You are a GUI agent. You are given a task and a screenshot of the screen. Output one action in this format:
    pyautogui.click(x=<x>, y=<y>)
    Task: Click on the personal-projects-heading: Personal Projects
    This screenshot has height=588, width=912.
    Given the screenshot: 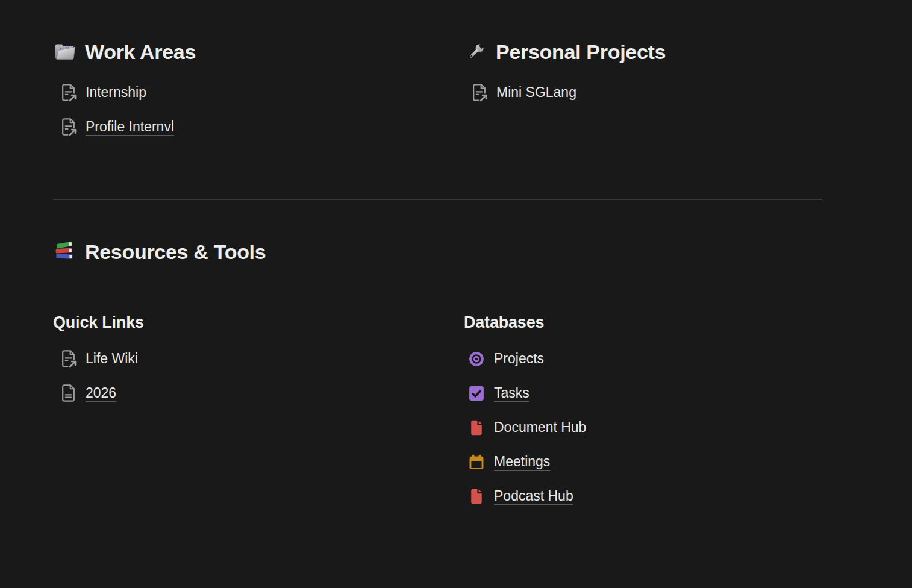 What is the action you would take?
    pyautogui.click(x=643, y=52)
    